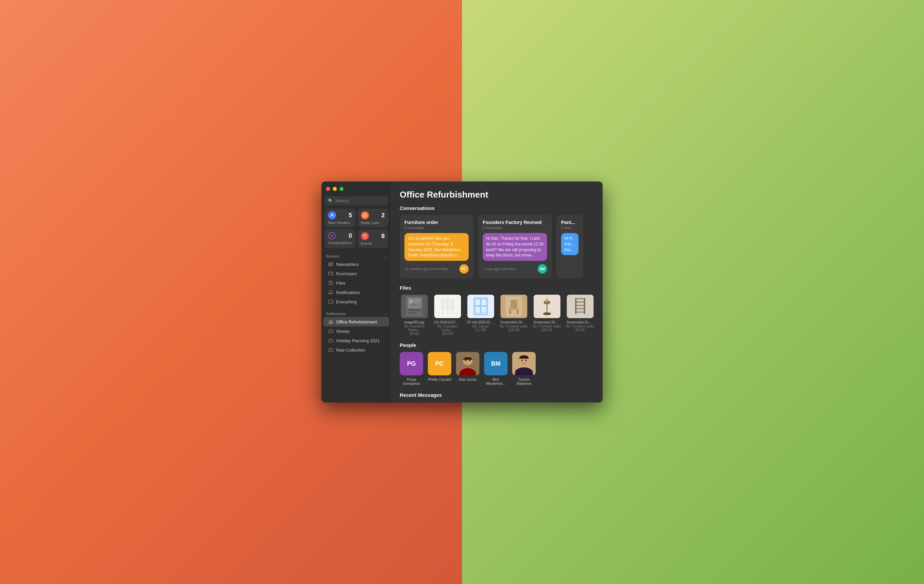 The height and width of the screenshot is (584, 924). What do you see at coordinates (335, 189) in the screenshot?
I see `minimize-button` at bounding box center [335, 189].